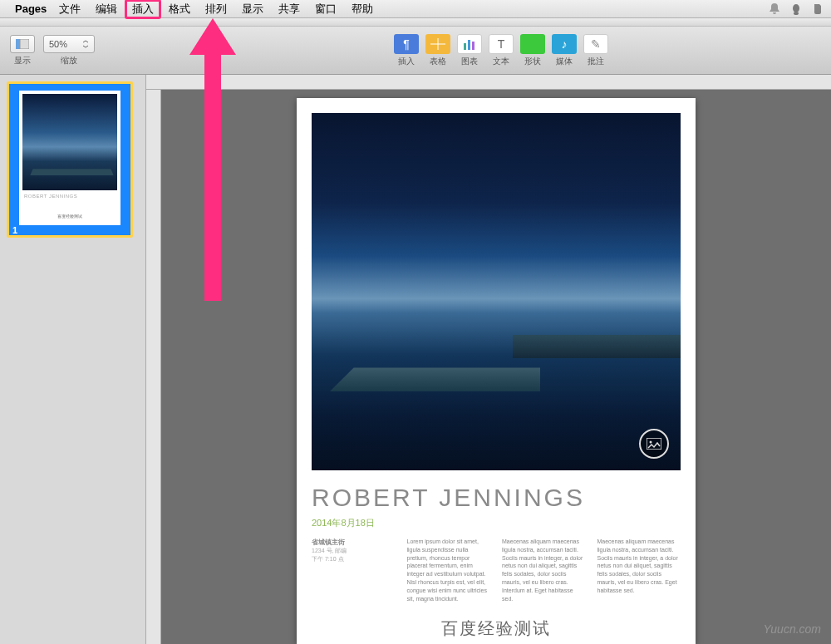 The image size is (831, 644). I want to click on show-button, so click(22, 44).